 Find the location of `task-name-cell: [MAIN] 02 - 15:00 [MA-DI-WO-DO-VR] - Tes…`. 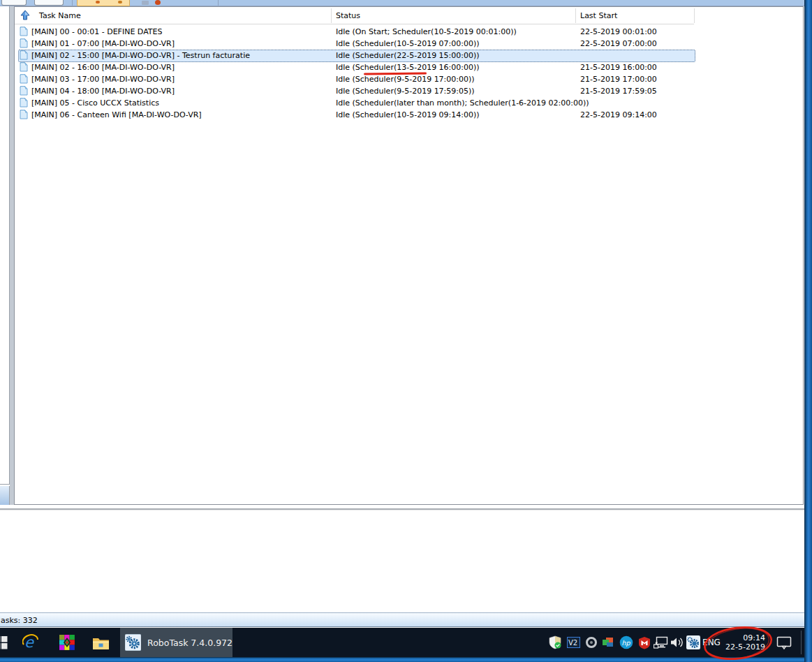

task-name-cell: [MAIN] 02 - 15:00 [MA-DI-WO-DO-VR] - Tes… is located at coordinates (141, 56).